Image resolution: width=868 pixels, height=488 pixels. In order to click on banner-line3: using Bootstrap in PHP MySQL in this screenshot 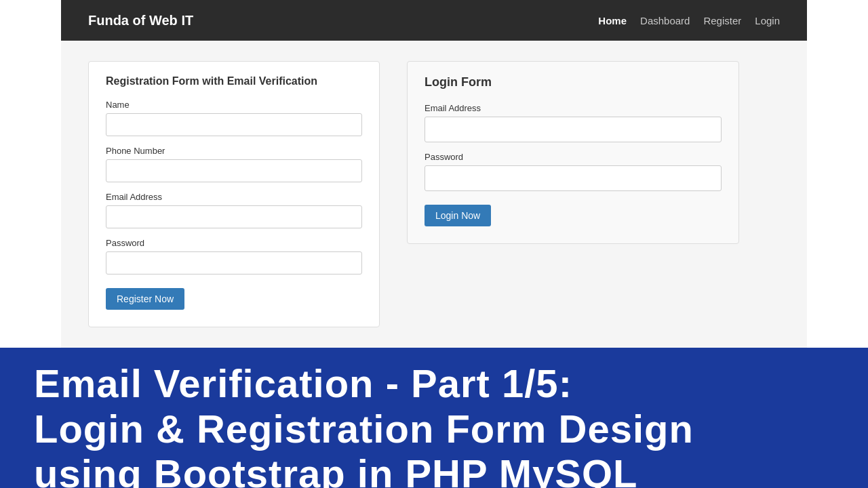, I will do `click(336, 470)`.